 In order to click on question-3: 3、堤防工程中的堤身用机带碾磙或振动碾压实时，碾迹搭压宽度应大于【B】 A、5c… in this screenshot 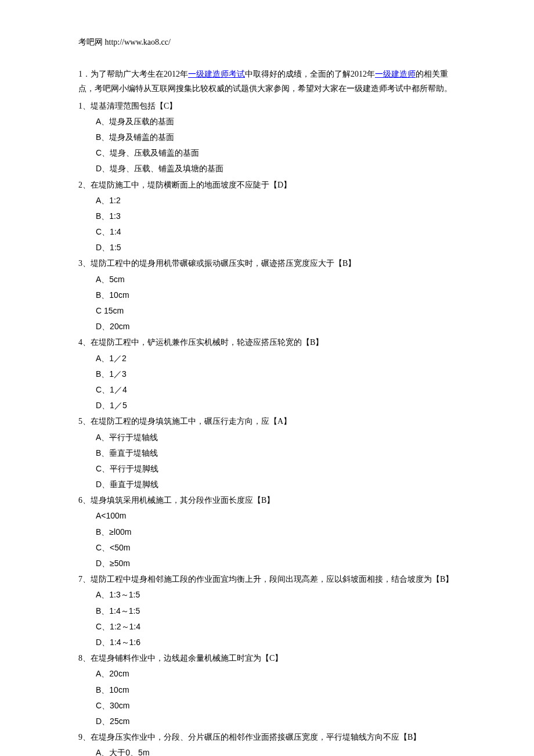, I will do `click(268, 295)`.